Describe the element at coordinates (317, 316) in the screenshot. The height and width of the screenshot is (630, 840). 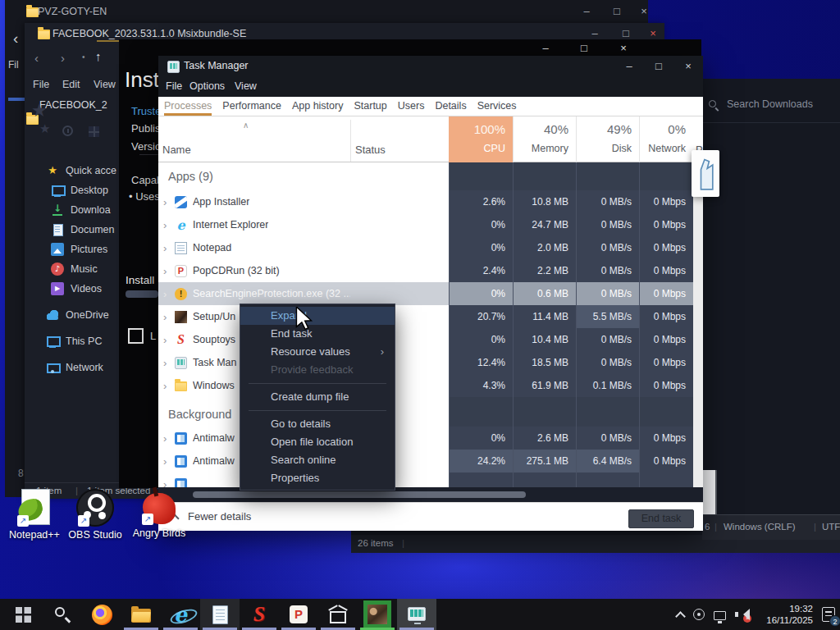
I see `context-menu-item-expand: Expand` at that location.